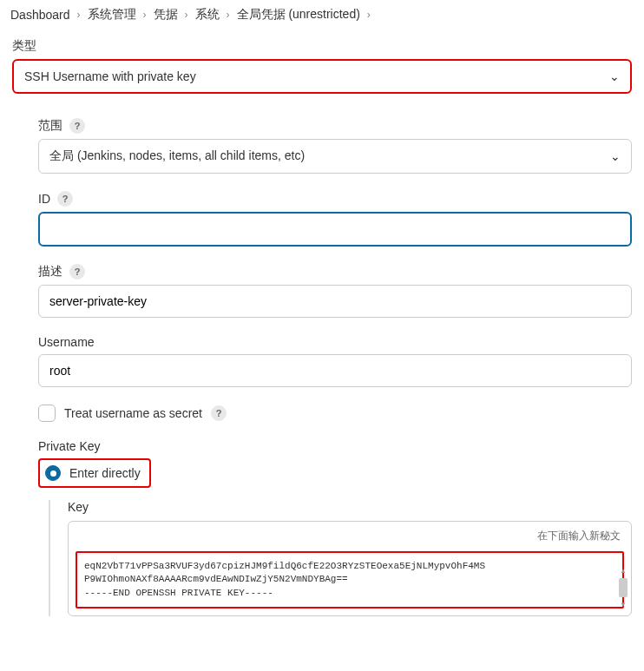  What do you see at coordinates (335, 229) in the screenshot?
I see `id-input` at bounding box center [335, 229].